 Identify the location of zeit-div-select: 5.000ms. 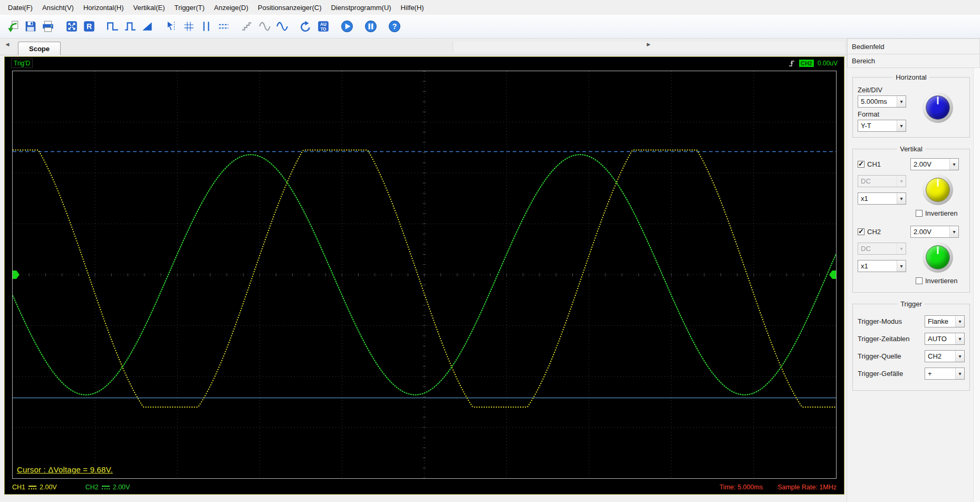
(882, 101).